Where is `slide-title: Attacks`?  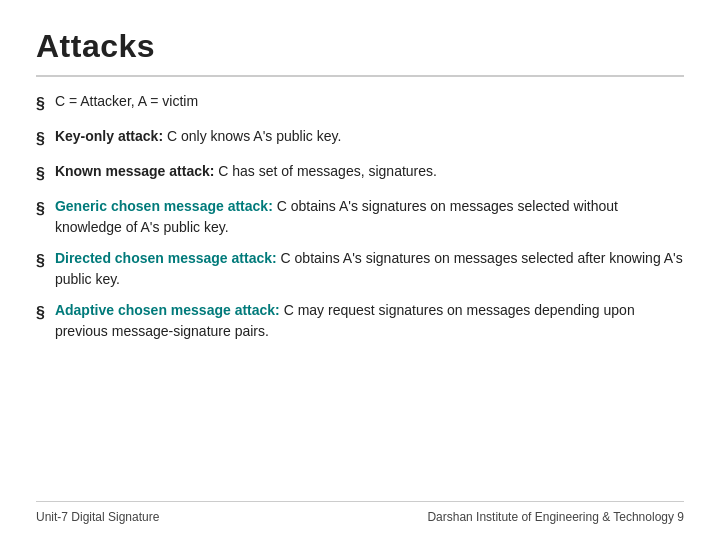
slide-title: Attacks is located at coordinates (360, 46).